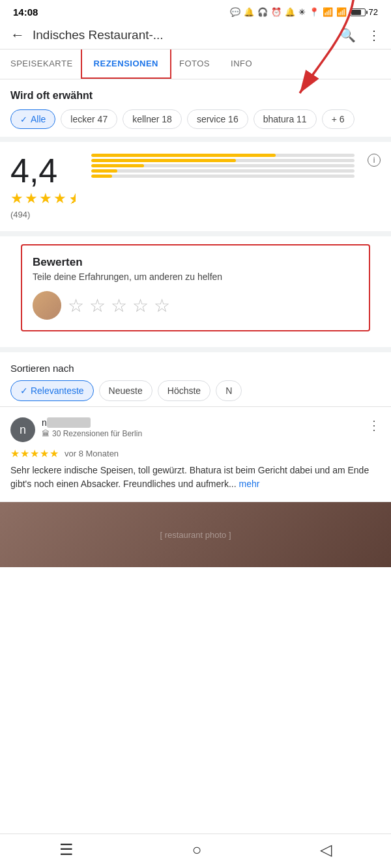 Image resolution: width=391 pixels, height=868 pixels. What do you see at coordinates (195, 288) in the screenshot?
I see `bewerten-section: Bewerten Teile deine Erfahrungen, um and…` at bounding box center [195, 288].